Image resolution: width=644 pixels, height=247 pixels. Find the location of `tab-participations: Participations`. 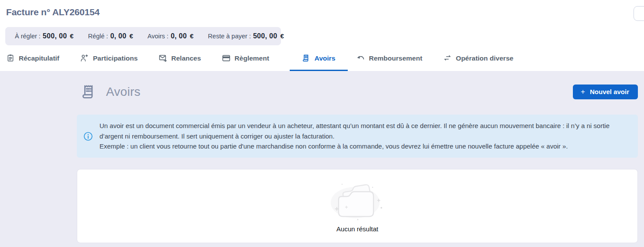

tab-participations: Participations is located at coordinates (109, 58).